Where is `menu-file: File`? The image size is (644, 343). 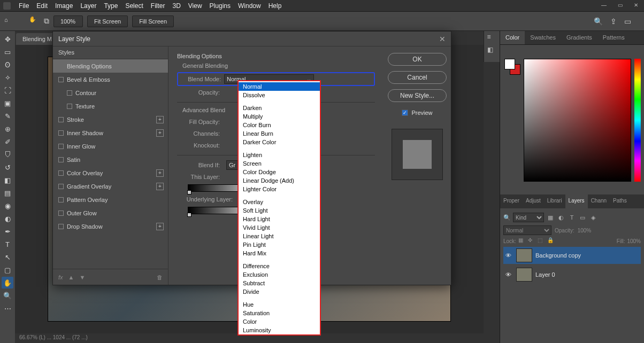
menu-file: File is located at coordinates (24, 6).